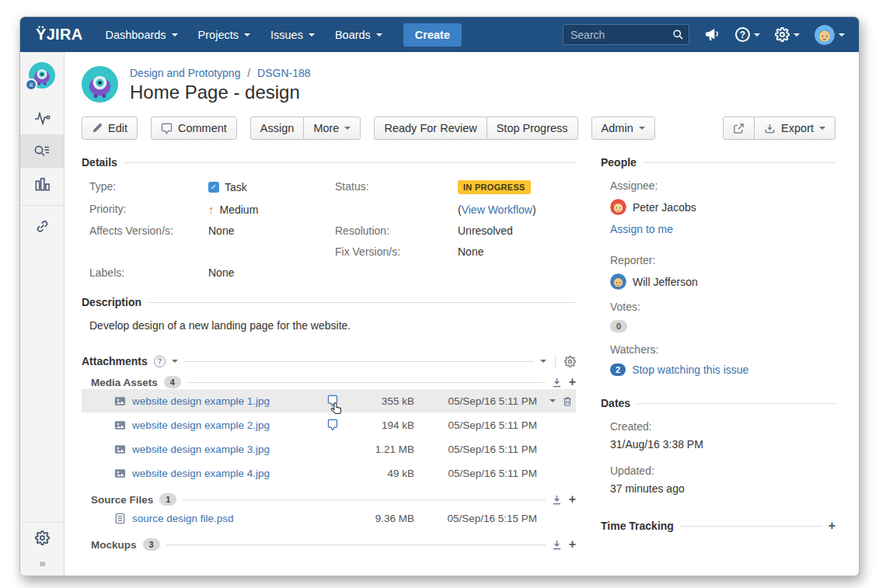  What do you see at coordinates (830, 35) in the screenshot?
I see `user-menu` at bounding box center [830, 35].